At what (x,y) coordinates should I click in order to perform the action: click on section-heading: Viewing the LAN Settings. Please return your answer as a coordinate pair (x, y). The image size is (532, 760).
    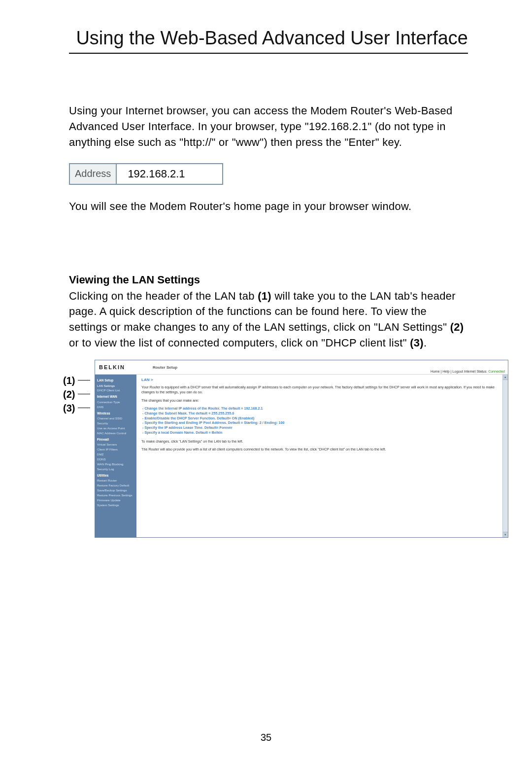
    Looking at the image, I should click on (268, 280).